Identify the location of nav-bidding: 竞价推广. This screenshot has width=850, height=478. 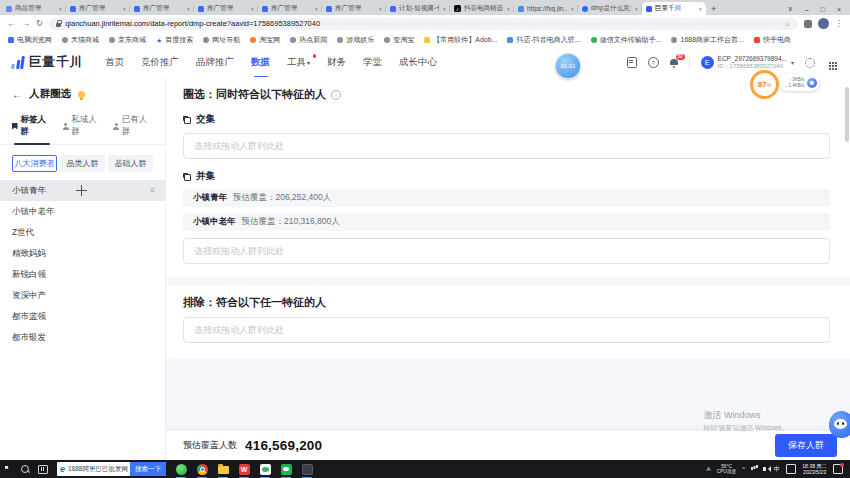
(160, 62).